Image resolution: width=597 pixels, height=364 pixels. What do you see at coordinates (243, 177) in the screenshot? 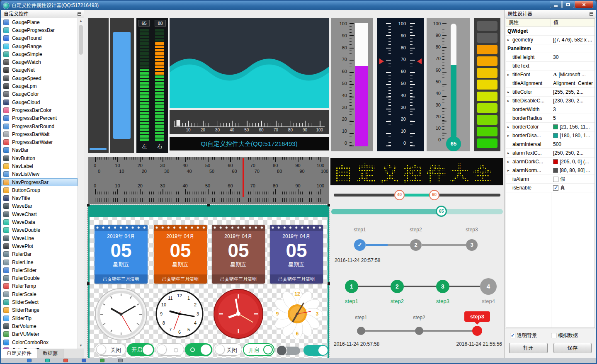
I see `ruler-pointer` at bounding box center [243, 177].